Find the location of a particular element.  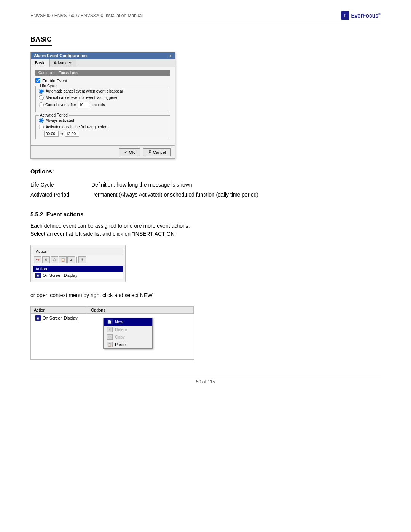

body-text: Each defined event can be assigned to on… is located at coordinates (206, 230).